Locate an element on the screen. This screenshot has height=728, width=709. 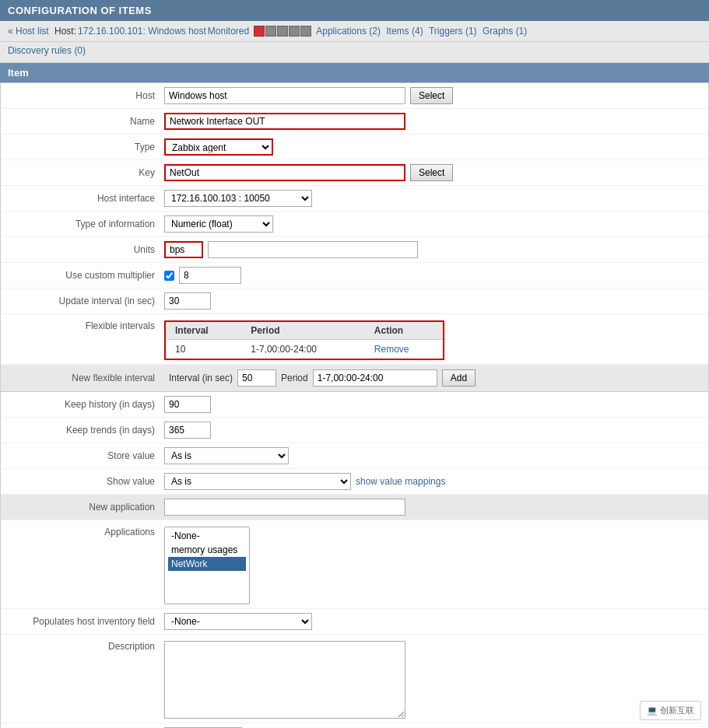
name-input is located at coordinates (285, 121).